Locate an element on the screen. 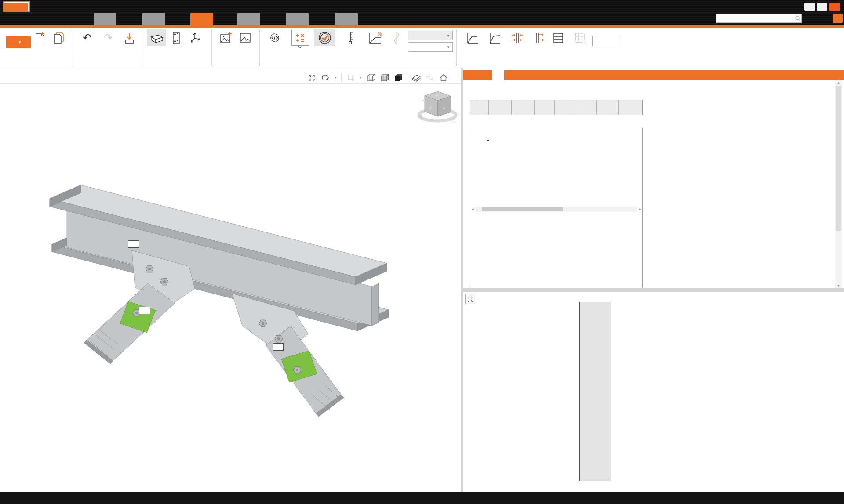 This screenshot has width=844, height=504. hscroll-track is located at coordinates (557, 209).